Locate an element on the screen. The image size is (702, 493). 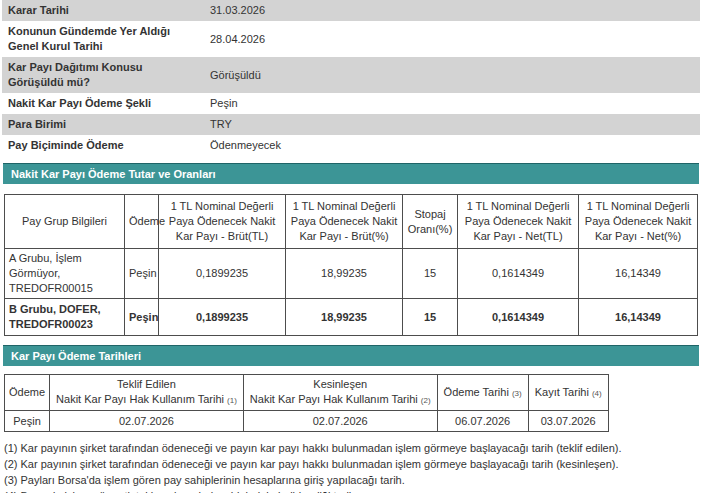
info-value: TRY is located at coordinates (453, 124).